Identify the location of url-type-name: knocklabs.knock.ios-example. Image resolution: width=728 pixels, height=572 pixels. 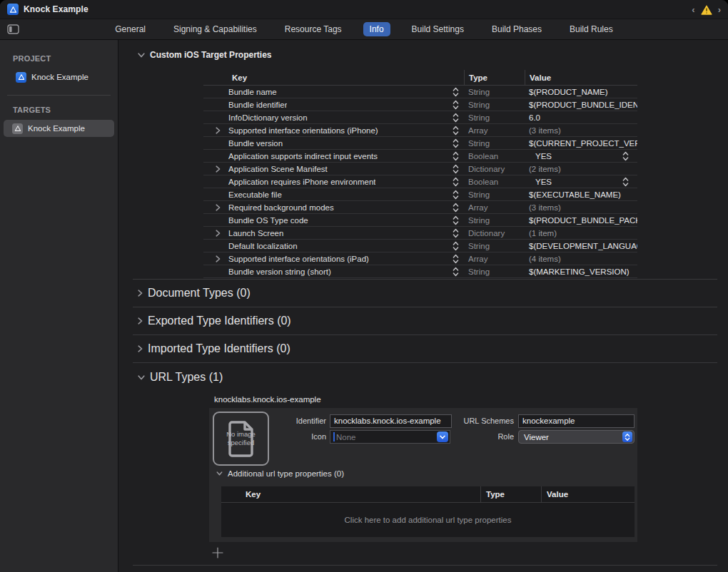
(471, 400).